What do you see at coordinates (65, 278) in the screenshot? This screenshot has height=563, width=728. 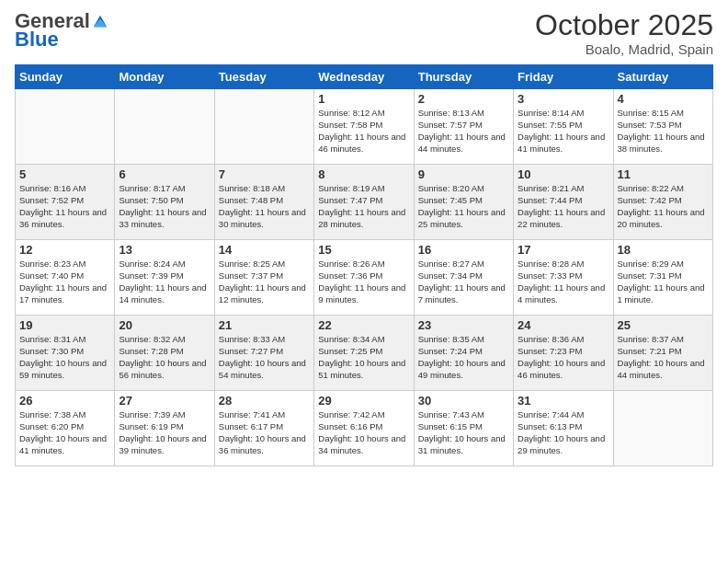 I see `calendar-cell: 12Sunrise: 8:23 AM Sunset: 7:40 PM Dayli…` at bounding box center [65, 278].